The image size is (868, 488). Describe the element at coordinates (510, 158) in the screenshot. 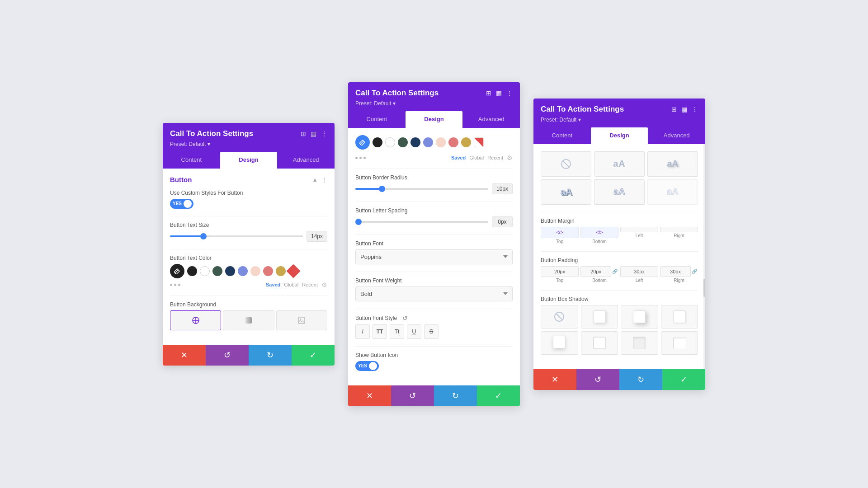

I see `color-settings-icon-2: ⚙` at that location.